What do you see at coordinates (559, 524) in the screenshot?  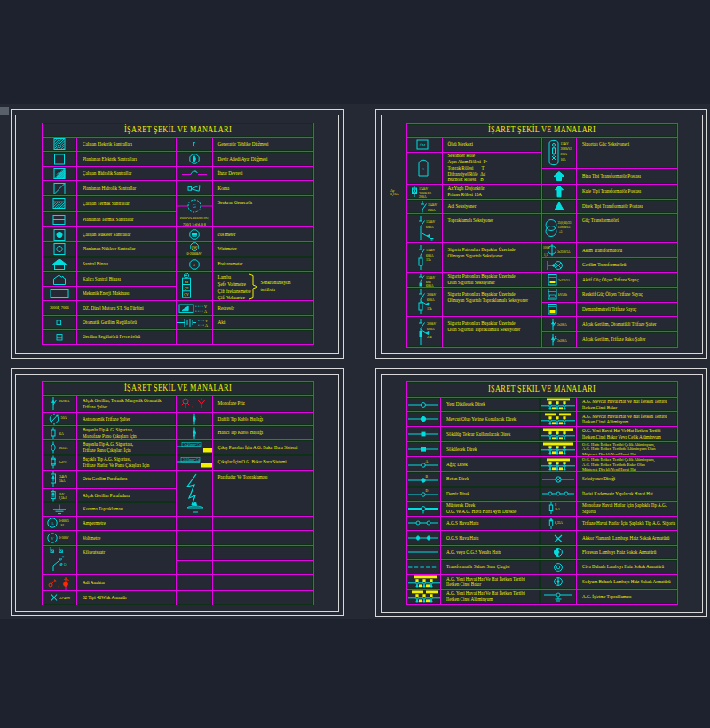 I see `svg-text: 6,35A` at bounding box center [559, 524].